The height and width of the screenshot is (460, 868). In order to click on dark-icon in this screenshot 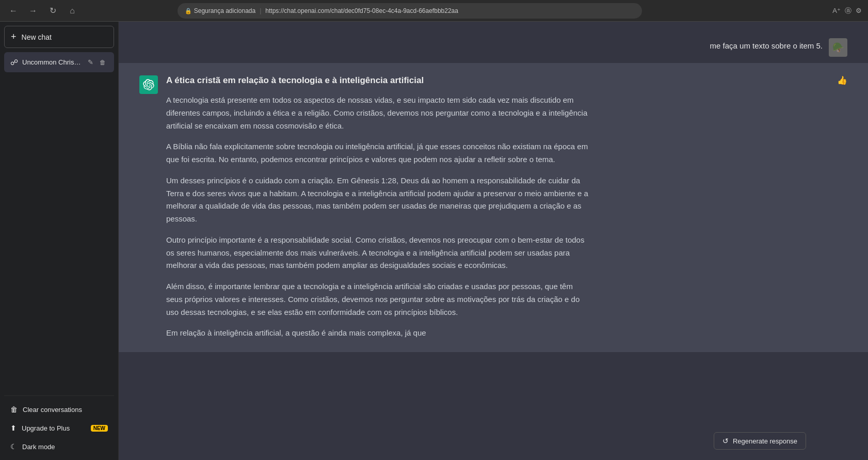, I will do `click(13, 447)`.